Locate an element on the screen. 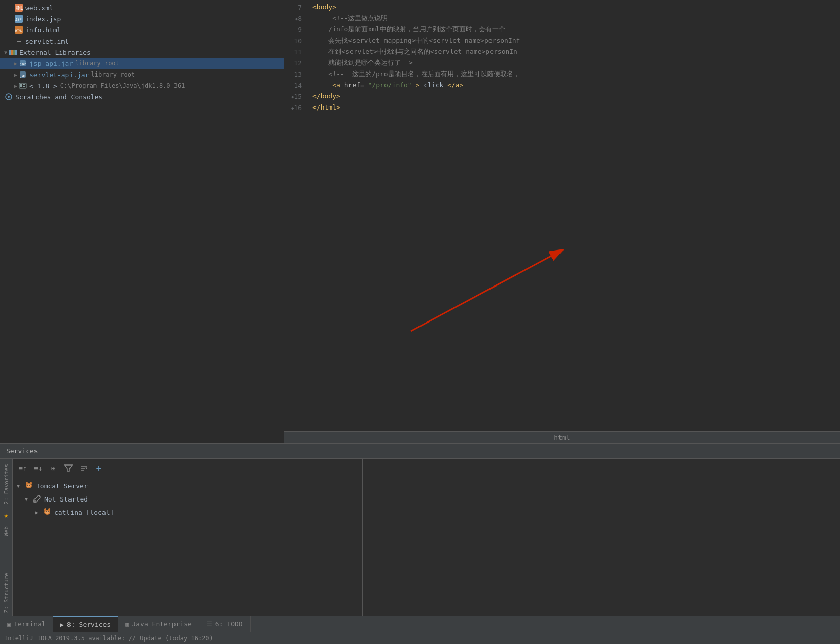 This screenshot has height=644, width=840. svg-text: XML is located at coordinates (19, 8).